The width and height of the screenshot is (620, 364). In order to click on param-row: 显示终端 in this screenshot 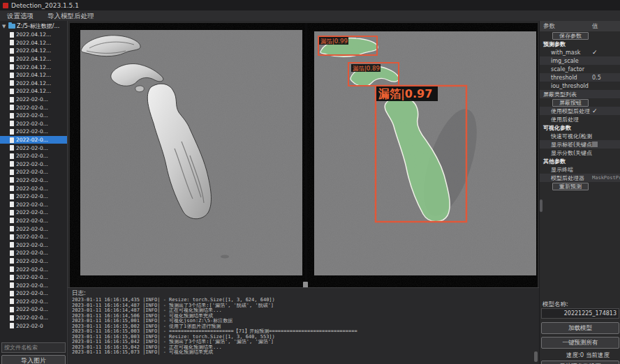, I will do `click(580, 169)`.